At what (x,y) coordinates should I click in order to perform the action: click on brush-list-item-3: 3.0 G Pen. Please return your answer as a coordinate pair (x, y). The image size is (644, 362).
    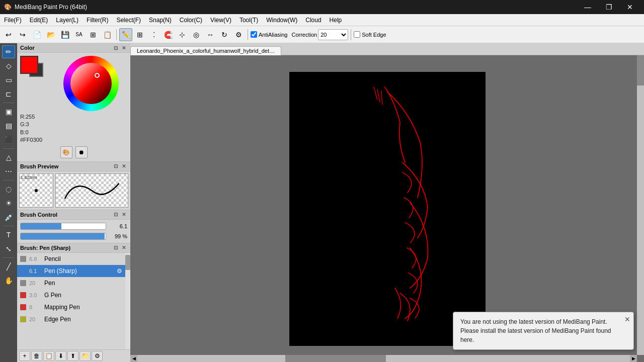
    Looking at the image, I should click on (71, 295).